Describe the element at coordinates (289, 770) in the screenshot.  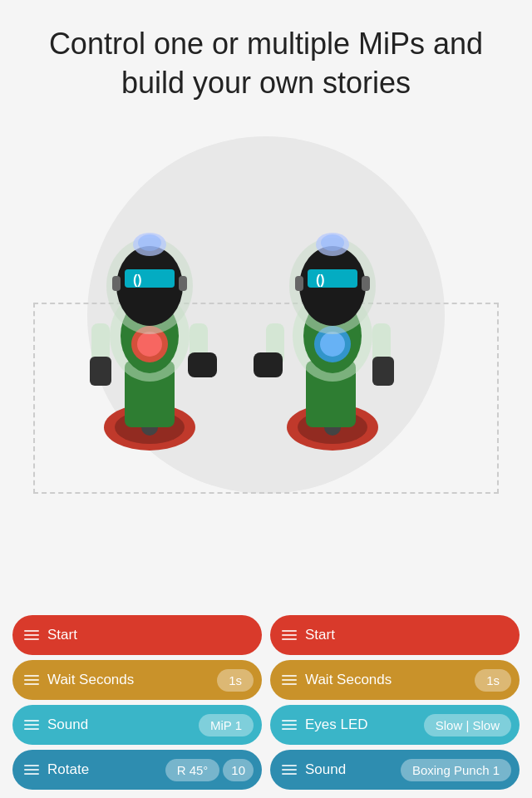
I see `right-sound-hamburger-icon` at that location.